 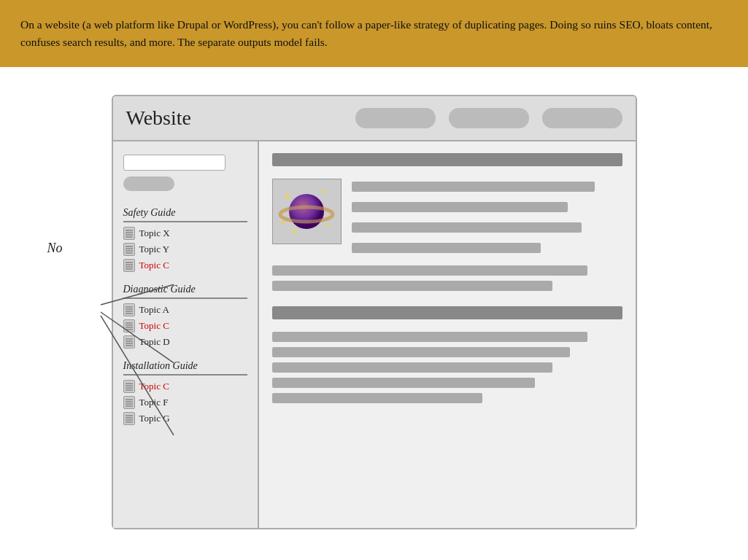 I want to click on diagnostic-guide-title: Diagnostic Guide, so click(x=185, y=292).